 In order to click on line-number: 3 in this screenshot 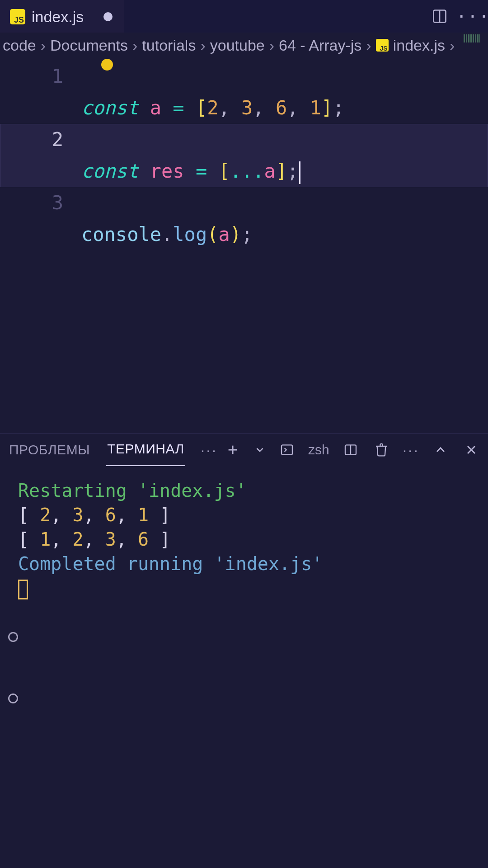, I will do `click(41, 203)`.